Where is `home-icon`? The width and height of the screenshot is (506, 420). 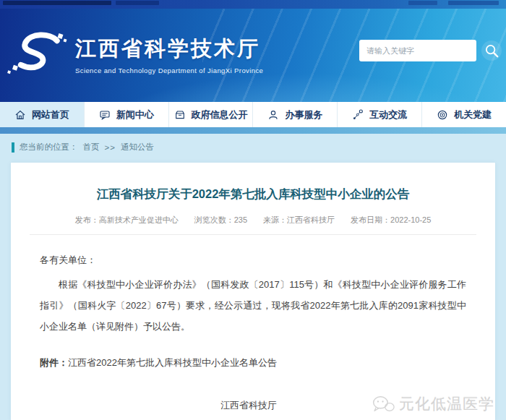
home-icon is located at coordinates (20, 115).